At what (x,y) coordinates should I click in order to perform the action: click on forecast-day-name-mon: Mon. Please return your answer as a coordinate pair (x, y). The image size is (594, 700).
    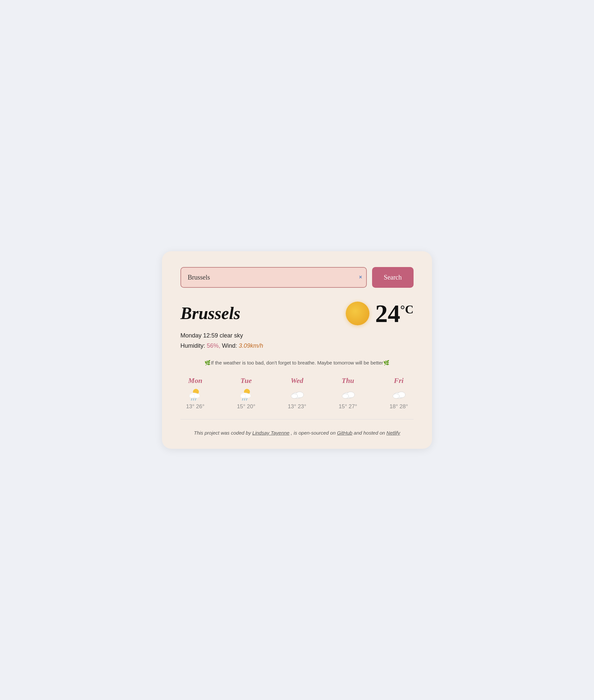
    Looking at the image, I should click on (195, 380).